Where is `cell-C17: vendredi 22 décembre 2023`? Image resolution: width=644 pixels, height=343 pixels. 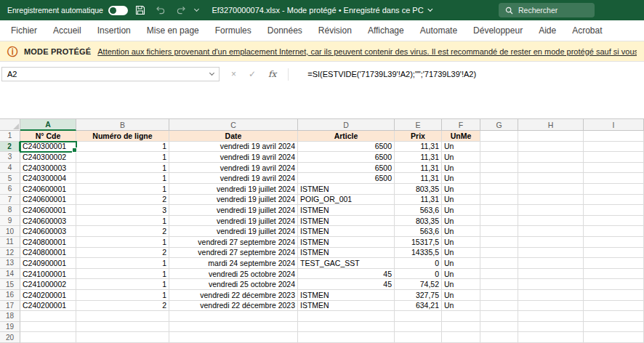 cell-C17: vendredi 22 décembre 2023 is located at coordinates (234, 307).